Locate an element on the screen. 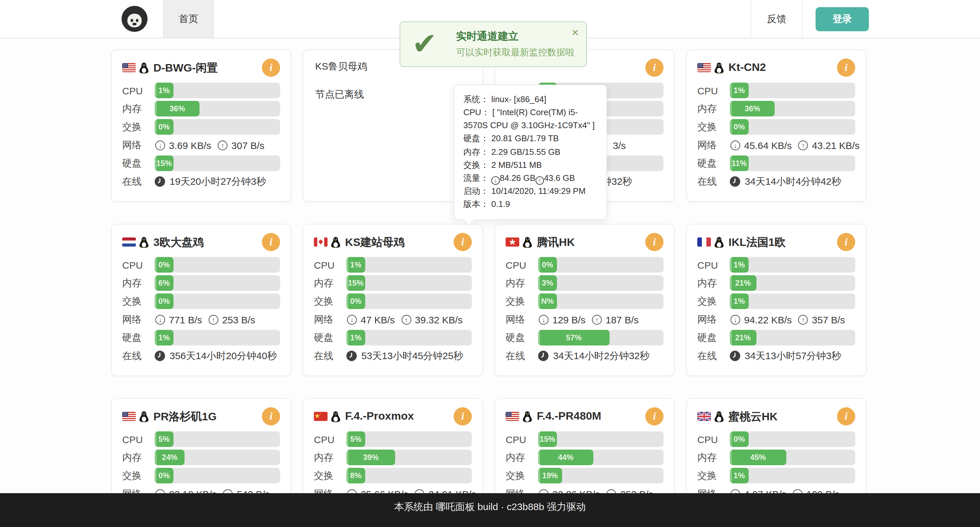 The height and width of the screenshot is (527, 980). disk-usage-value: 57% is located at coordinates (574, 338).